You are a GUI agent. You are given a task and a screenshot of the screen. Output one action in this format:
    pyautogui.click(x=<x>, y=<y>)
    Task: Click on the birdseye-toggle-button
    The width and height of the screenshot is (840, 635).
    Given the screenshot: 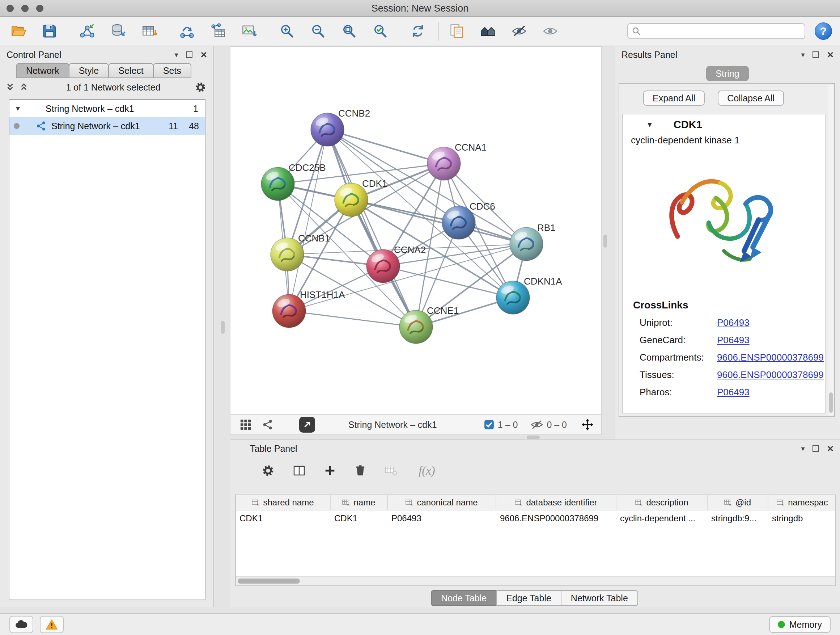 What is the action you would take?
    pyautogui.click(x=246, y=425)
    